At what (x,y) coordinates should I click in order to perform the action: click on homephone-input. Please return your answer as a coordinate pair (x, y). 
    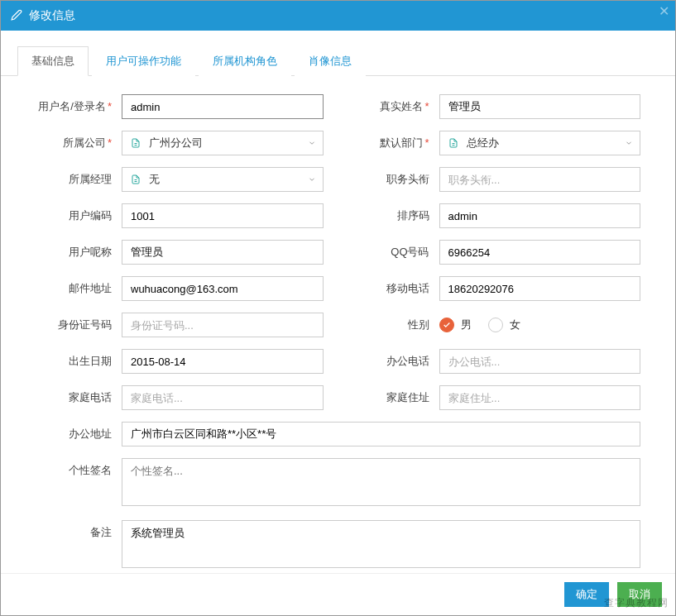
    Looking at the image, I should click on (223, 398).